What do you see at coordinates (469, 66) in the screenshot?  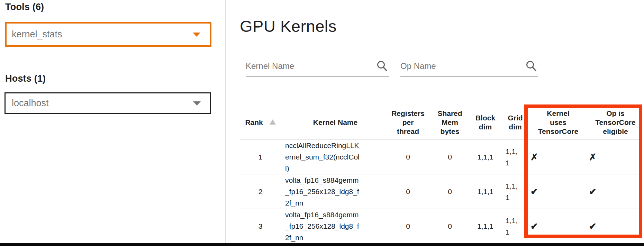 I see `op-name-filter` at bounding box center [469, 66].